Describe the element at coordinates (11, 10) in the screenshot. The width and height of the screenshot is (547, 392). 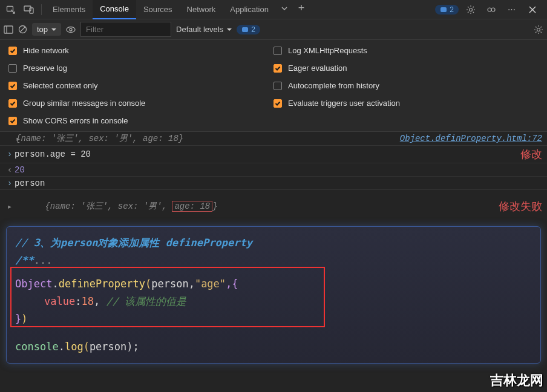
I see `inspect-icon` at that location.